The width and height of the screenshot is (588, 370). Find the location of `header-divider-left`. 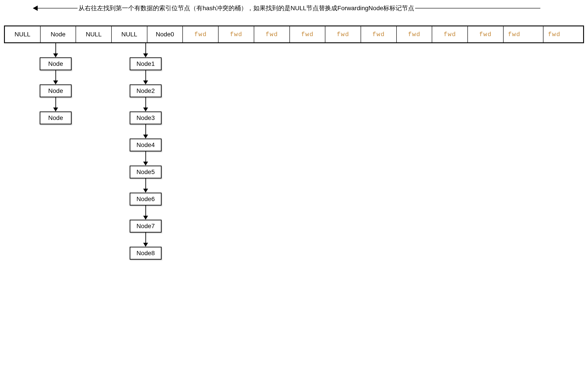

header-divider-left is located at coordinates (58, 8).